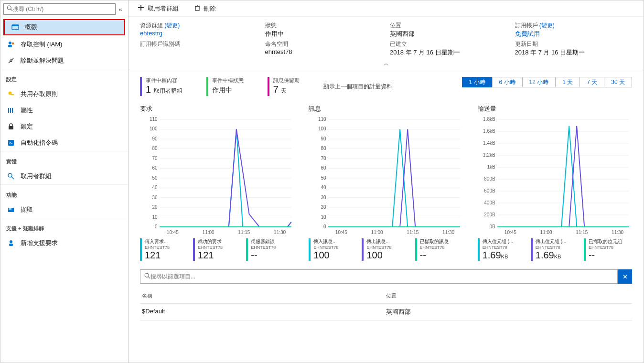 The height and width of the screenshot is (363, 644). Describe the element at coordinates (11, 94) in the screenshot. I see `key-icon` at that location.